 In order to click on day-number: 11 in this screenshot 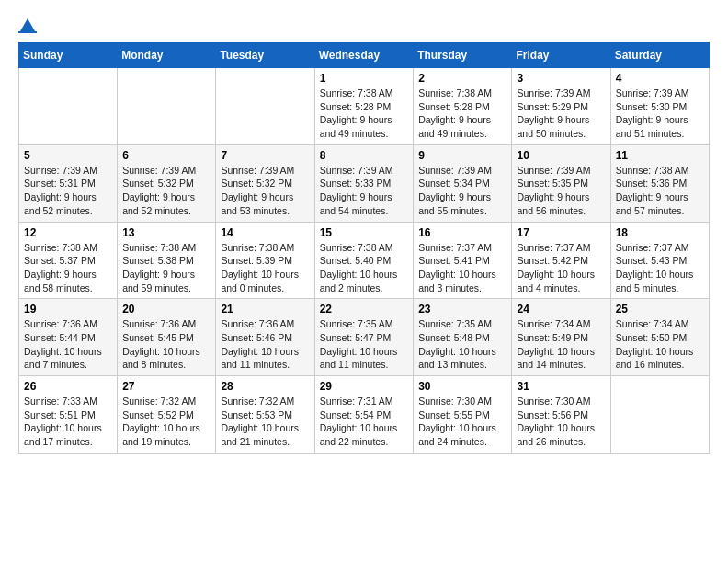, I will do `click(660, 155)`.